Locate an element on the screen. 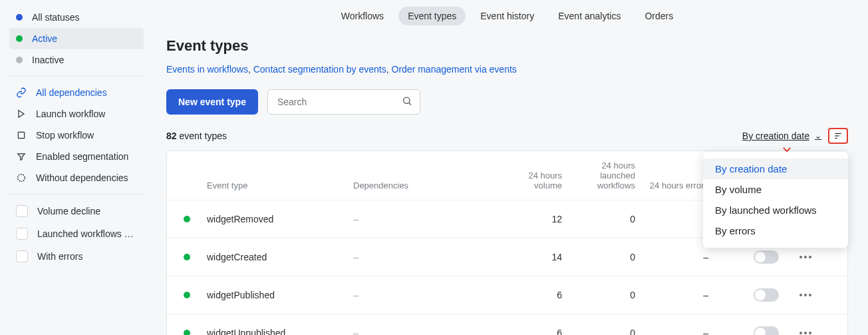 This screenshot has height=335, width=868. sidebar-label: Inactive is located at coordinates (48, 60).